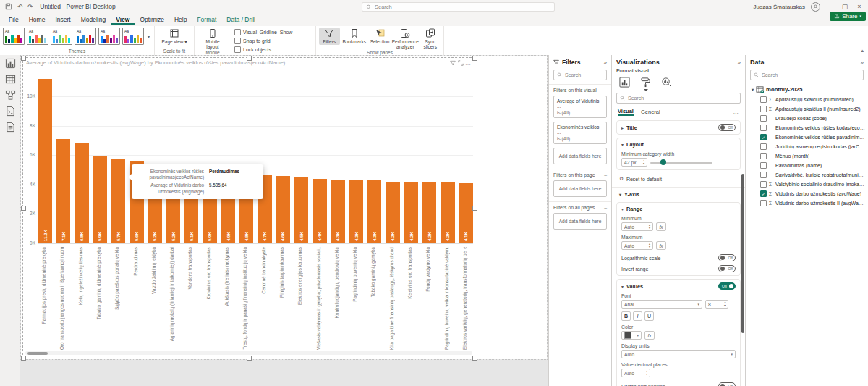  I want to click on bar: 4.4K, so click(320, 211).